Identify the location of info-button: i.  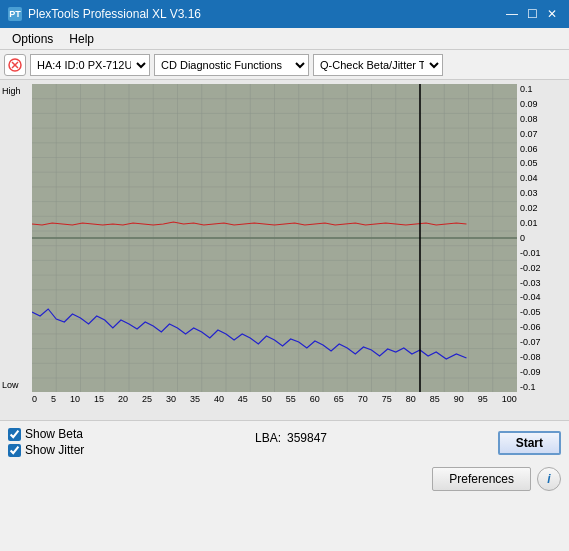
(549, 479).